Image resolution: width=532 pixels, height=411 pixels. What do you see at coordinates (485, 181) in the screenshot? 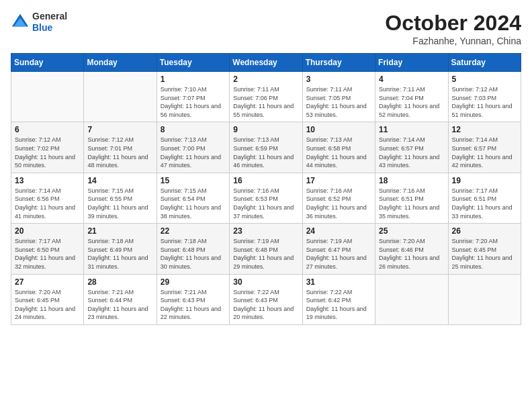
I see `day-number: 19` at bounding box center [485, 181].